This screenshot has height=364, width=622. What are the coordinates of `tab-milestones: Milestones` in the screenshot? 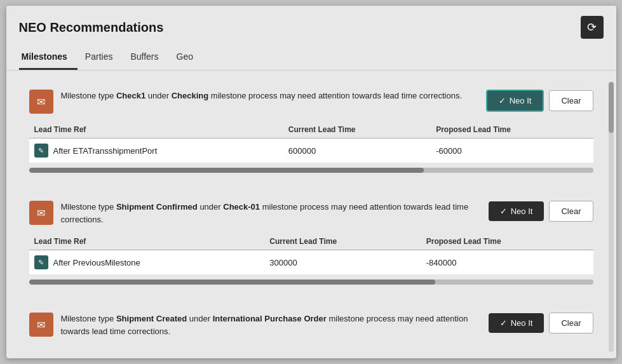 It's located at (48, 58).